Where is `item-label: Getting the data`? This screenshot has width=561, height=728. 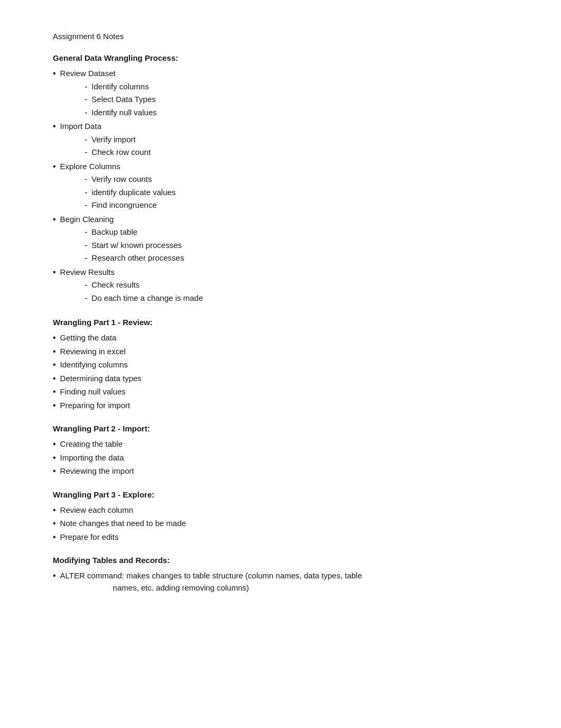
item-label: Getting the data is located at coordinates (89, 338).